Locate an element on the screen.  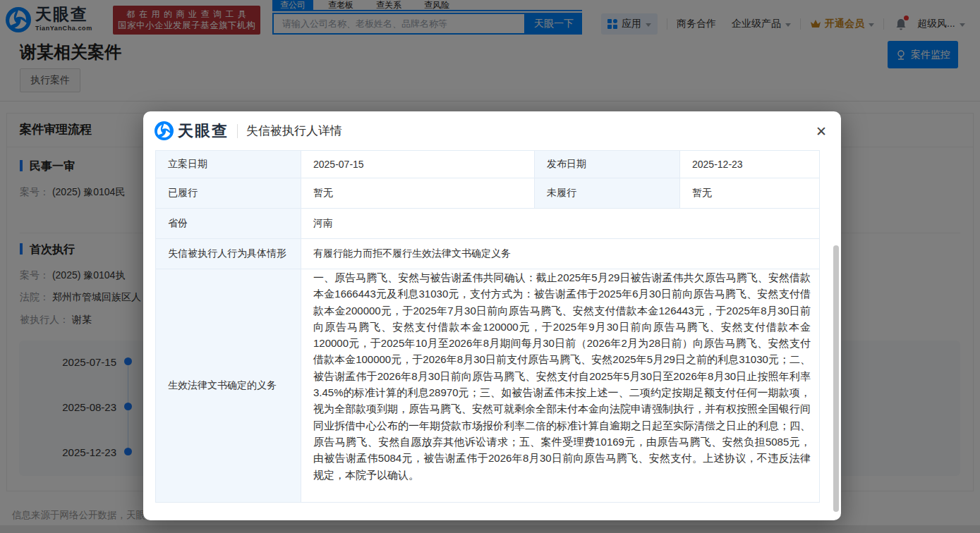
publish-date-value: 2025-12-23 is located at coordinates (750, 165).